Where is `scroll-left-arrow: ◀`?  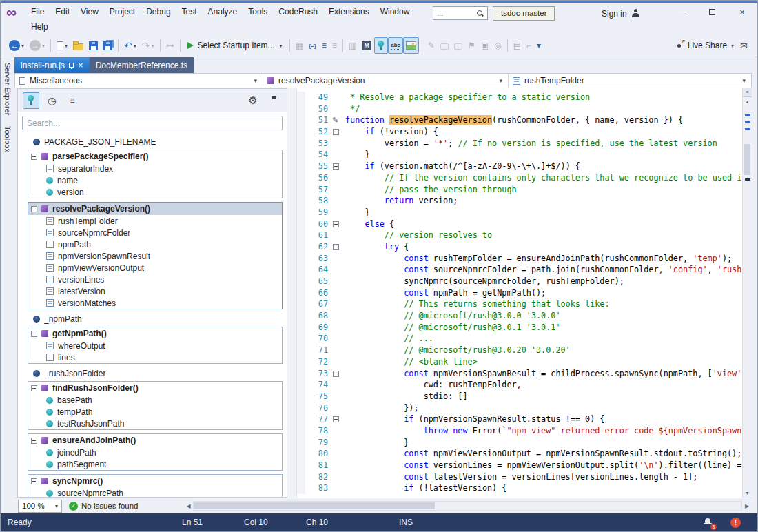
scroll-left-arrow: ◀ is located at coordinates (188, 506).